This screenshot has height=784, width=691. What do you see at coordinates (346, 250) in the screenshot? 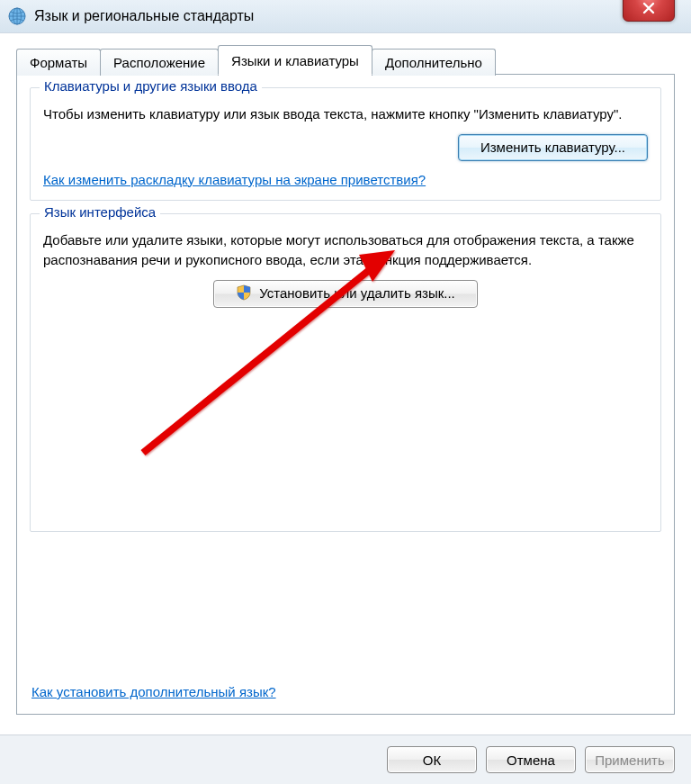
I see `group-display-text: Добавьте или удалите языки, которые могу…` at bounding box center [346, 250].